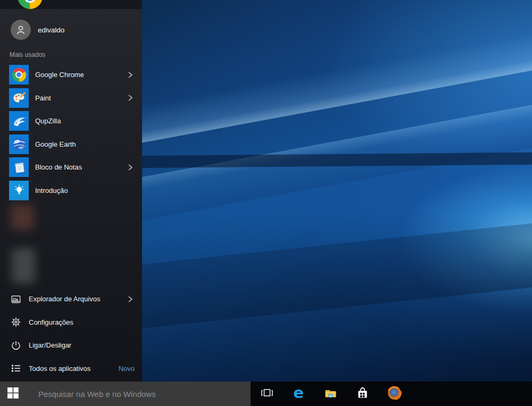 This screenshot has height=406, width=532. I want to click on edge-button: e, so click(298, 394).